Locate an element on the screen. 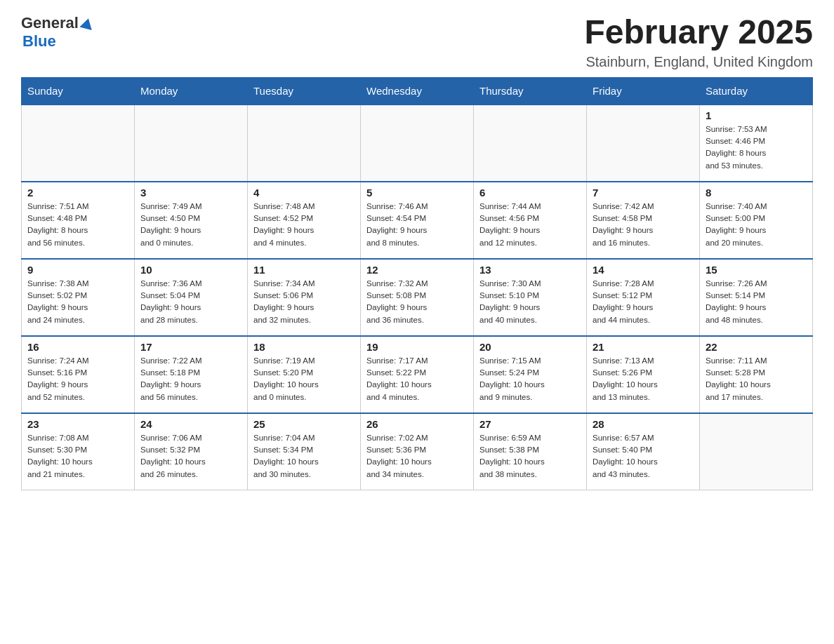  calendar-cell: 6Sunrise: 7:44 AM Sunset: 4:56 PM Daylig… is located at coordinates (531, 220).